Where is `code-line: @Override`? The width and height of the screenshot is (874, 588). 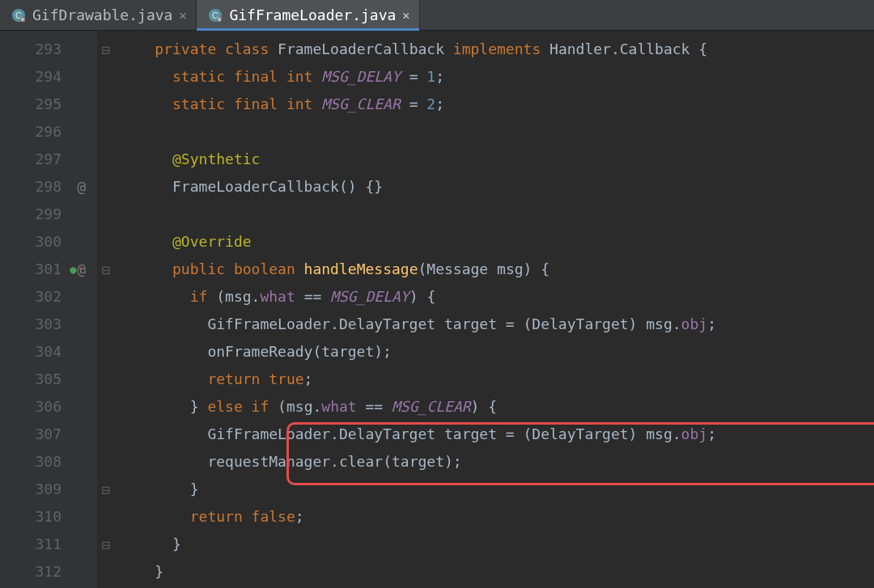
code-line: @Override is located at coordinates (497, 242).